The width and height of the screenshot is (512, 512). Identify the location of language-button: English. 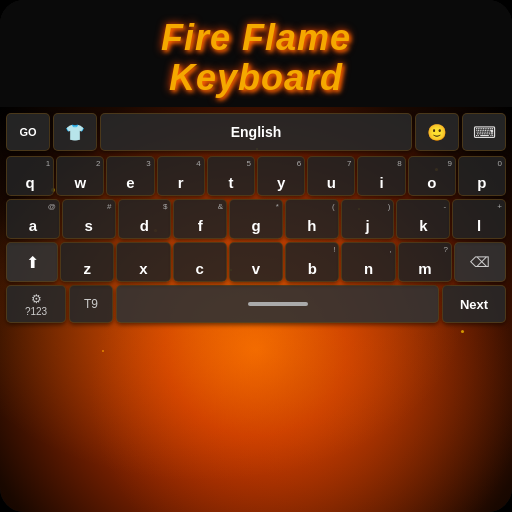
(256, 132).